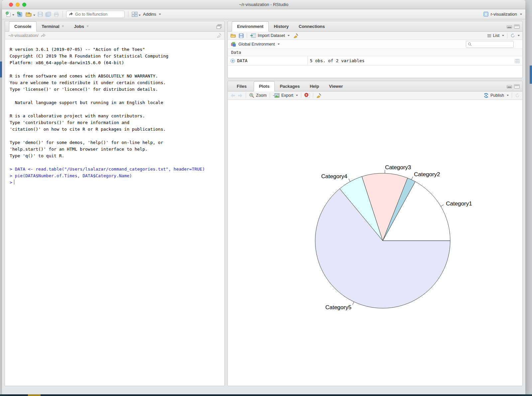 This screenshot has height=396, width=532. What do you see at coordinates (281, 26) in the screenshot?
I see `tab-history: History` at bounding box center [281, 26].